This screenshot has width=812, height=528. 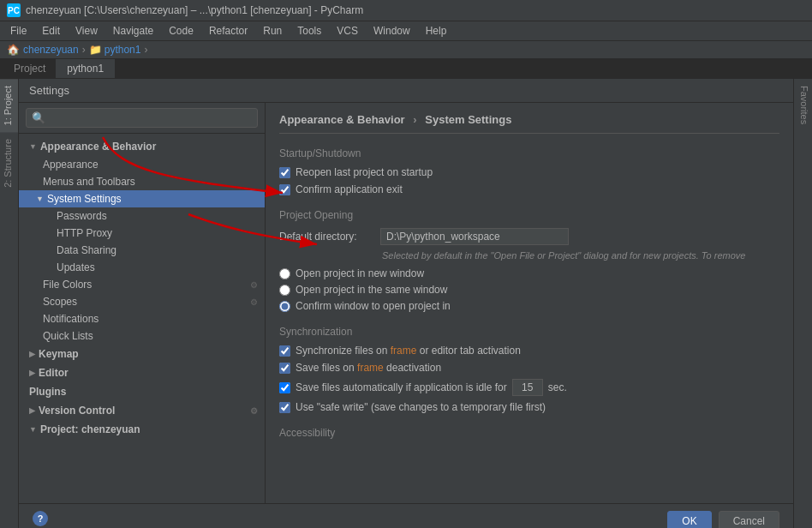 I want to click on tree-group-plugins: Plugins, so click(x=142, y=392).